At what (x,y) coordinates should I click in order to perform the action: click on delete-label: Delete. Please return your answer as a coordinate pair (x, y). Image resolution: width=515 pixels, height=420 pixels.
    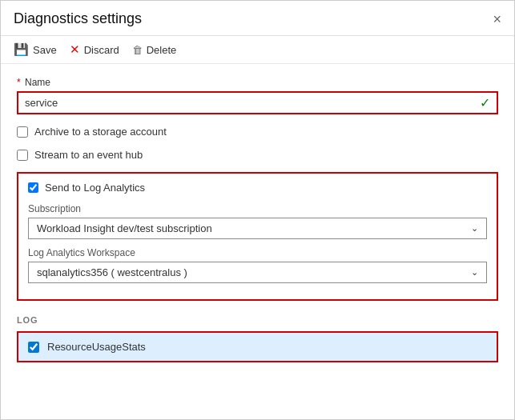
    Looking at the image, I should click on (162, 50).